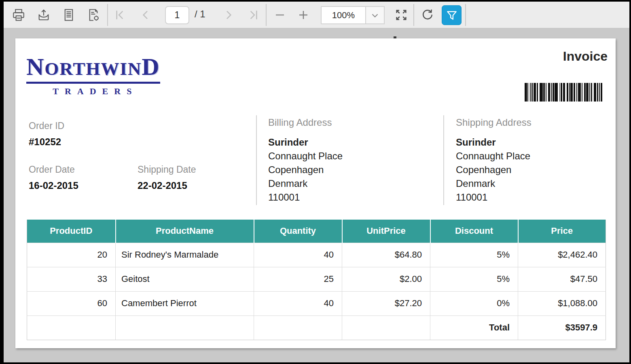 This screenshot has width=631, height=364. Describe the element at coordinates (305, 197) in the screenshot. I see `billing-line: 110001` at that location.